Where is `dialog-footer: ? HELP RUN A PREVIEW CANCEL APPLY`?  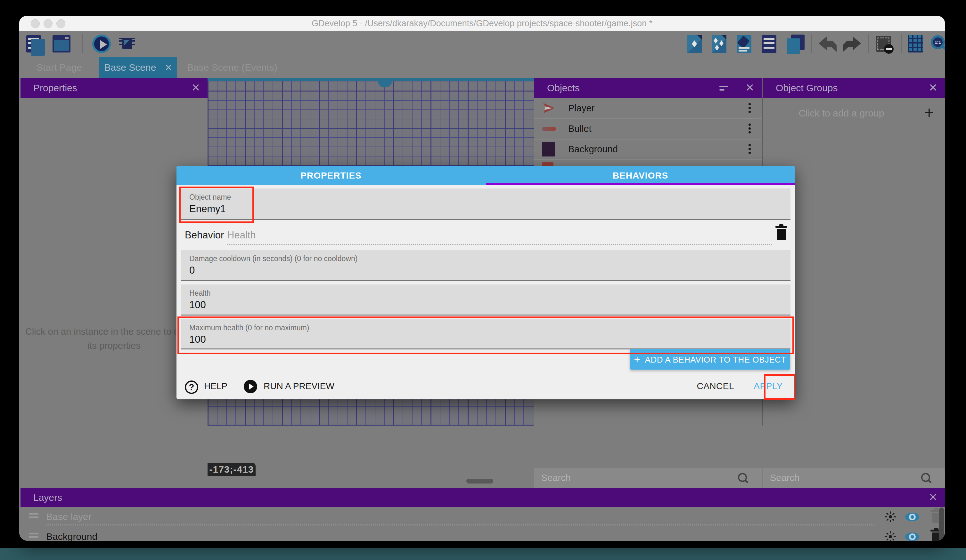 dialog-footer: ? HELP RUN A PREVIEW CANCEL APPLY is located at coordinates (486, 388).